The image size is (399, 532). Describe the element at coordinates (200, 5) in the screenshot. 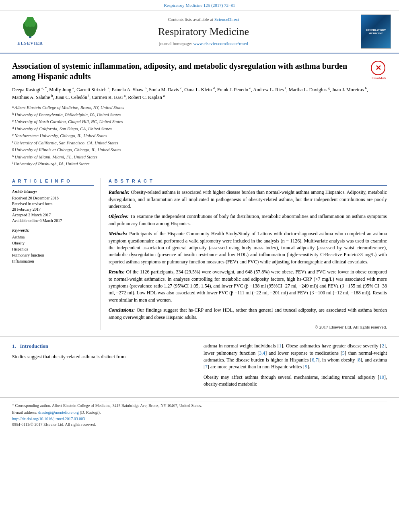

I see `journal-reference: Respiratory Medicine 125 (2017) 72–81` at that location.